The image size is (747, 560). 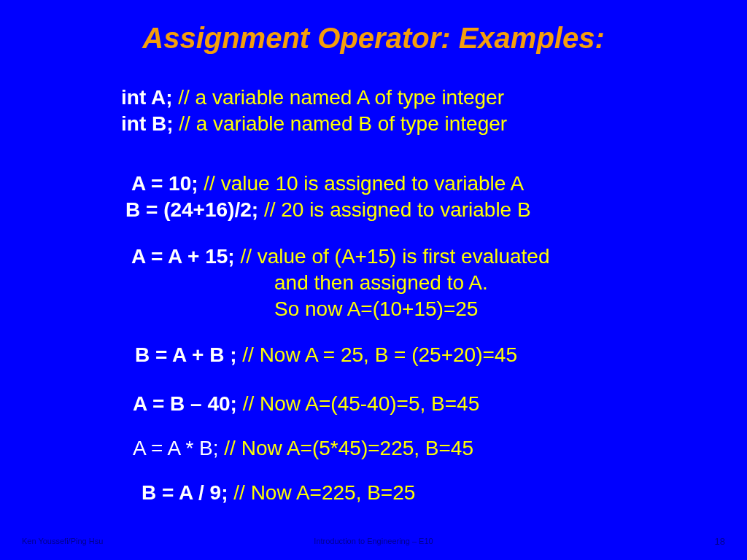 I want to click on assign-b-adiv9: B = A / 9; // Now A=225, B=25, so click(x=279, y=493).